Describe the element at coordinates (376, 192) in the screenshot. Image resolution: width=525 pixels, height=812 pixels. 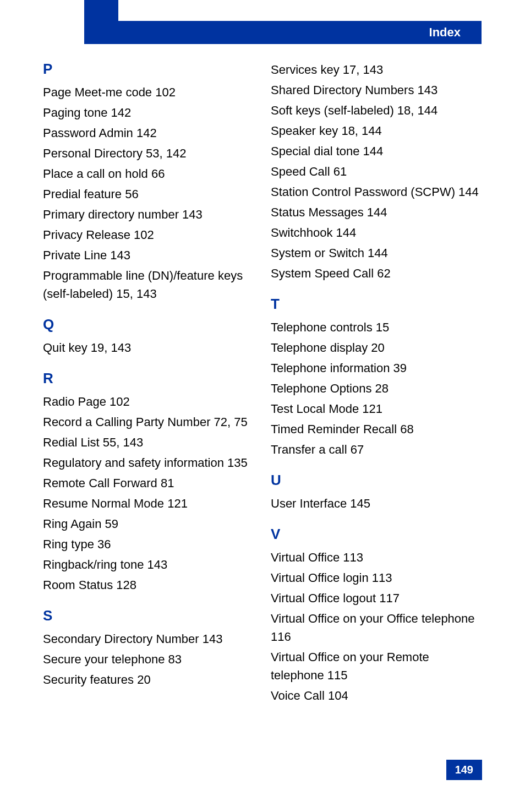
I see `index-entry: Station Control Password (SCPW) 144` at that location.